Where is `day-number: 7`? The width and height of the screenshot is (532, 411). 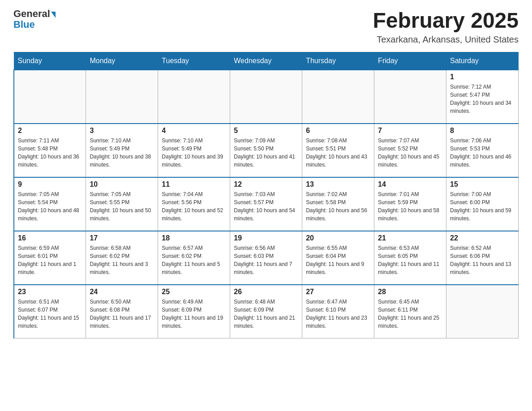 day-number: 7 is located at coordinates (410, 131).